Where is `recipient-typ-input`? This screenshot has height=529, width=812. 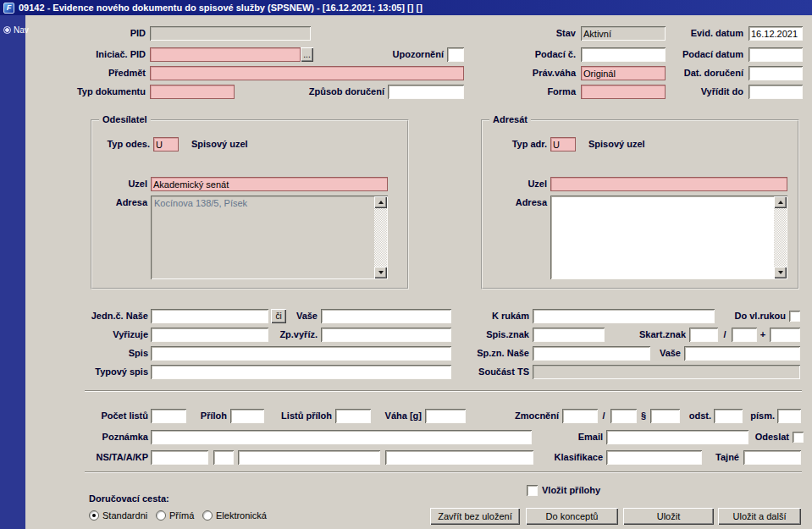
recipient-typ-input is located at coordinates (563, 144).